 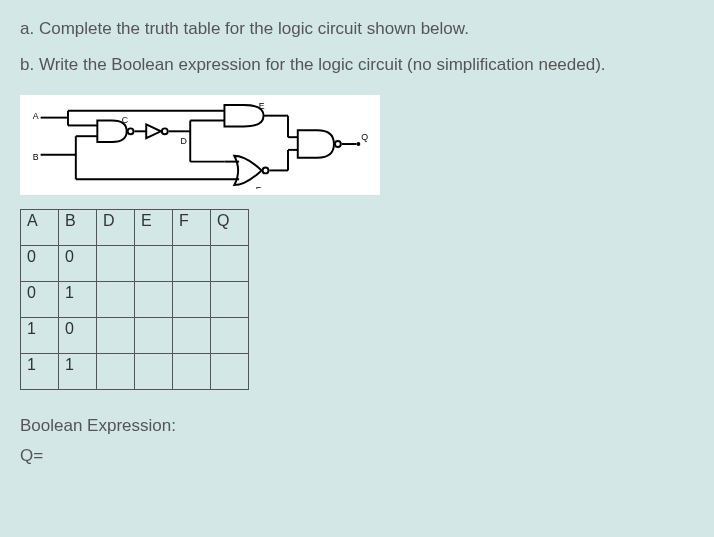 I want to click on table-row: 1 0, so click(x=135, y=336).